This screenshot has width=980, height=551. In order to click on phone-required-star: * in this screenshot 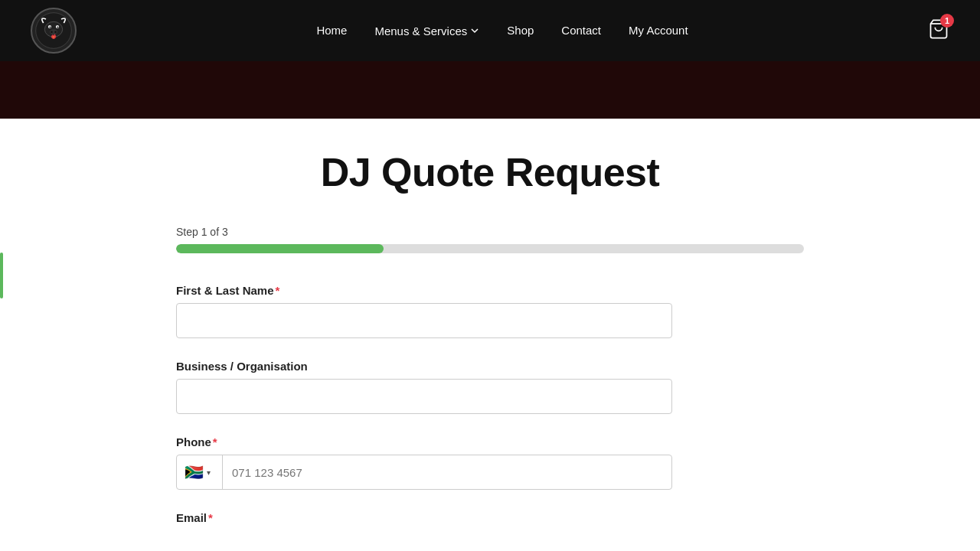, I will do `click(215, 442)`.